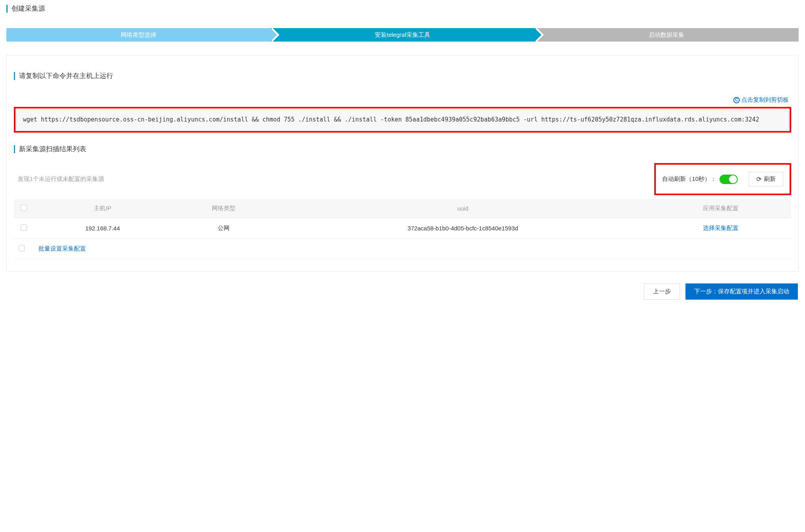 This screenshot has width=805, height=532. I want to click on title-accent-bar, so click(7, 9).